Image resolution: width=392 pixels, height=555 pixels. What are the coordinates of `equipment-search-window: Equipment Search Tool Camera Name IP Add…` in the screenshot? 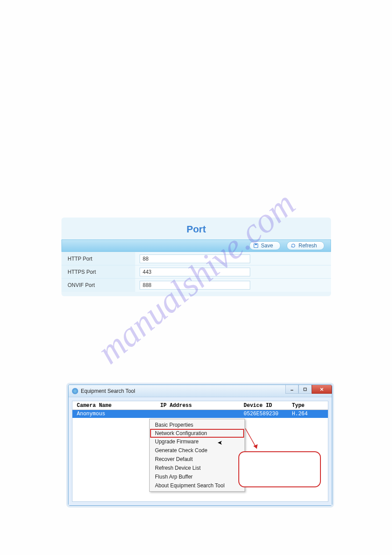 It's located at (200, 445).